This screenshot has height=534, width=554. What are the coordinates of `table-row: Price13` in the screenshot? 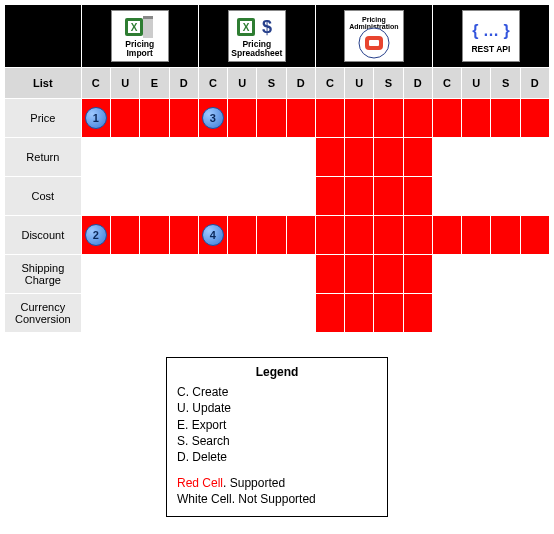 It's located at (278, 118).